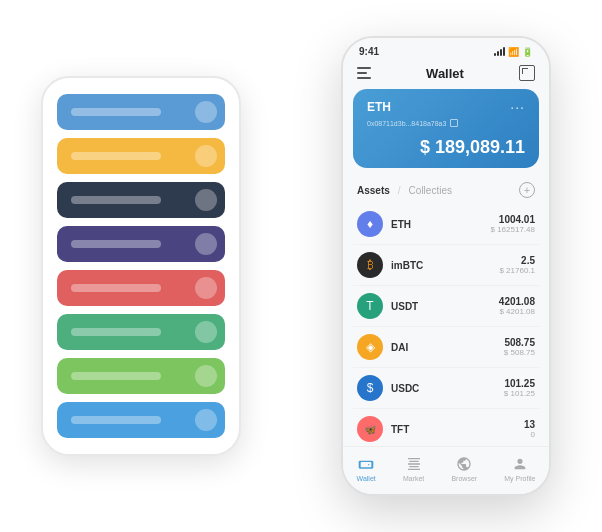  What do you see at coordinates (448, 348) in the screenshot?
I see `asset-symbol: DAI` at bounding box center [448, 348].